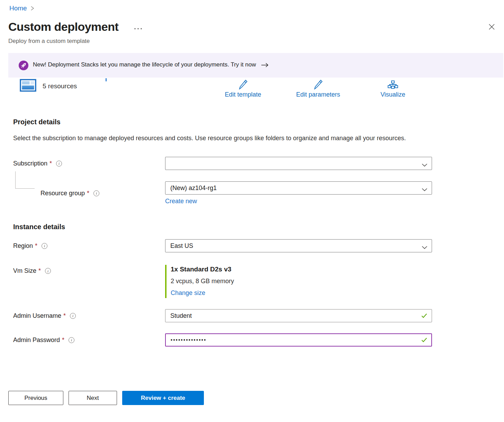  Describe the element at coordinates (252, 316) in the screenshot. I see `admin-username-row: Admin Username * i` at that location.